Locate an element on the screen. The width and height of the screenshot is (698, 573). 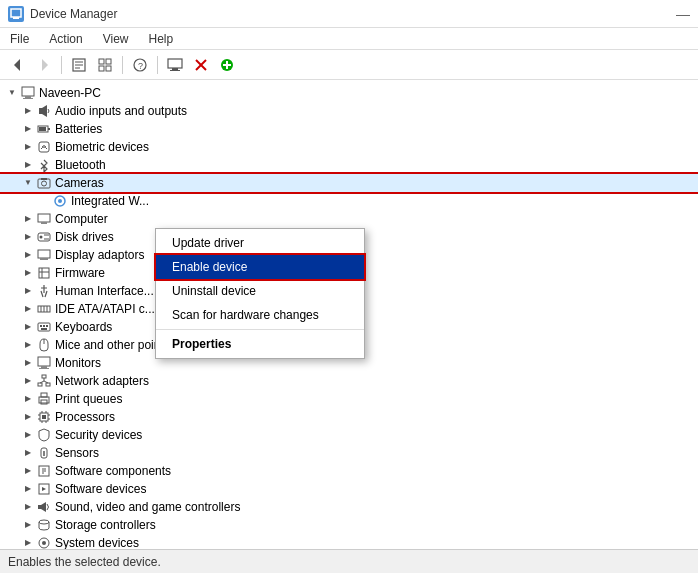
tree-item-software-devices: ▶ Software devices is located at coordinates (349, 489).